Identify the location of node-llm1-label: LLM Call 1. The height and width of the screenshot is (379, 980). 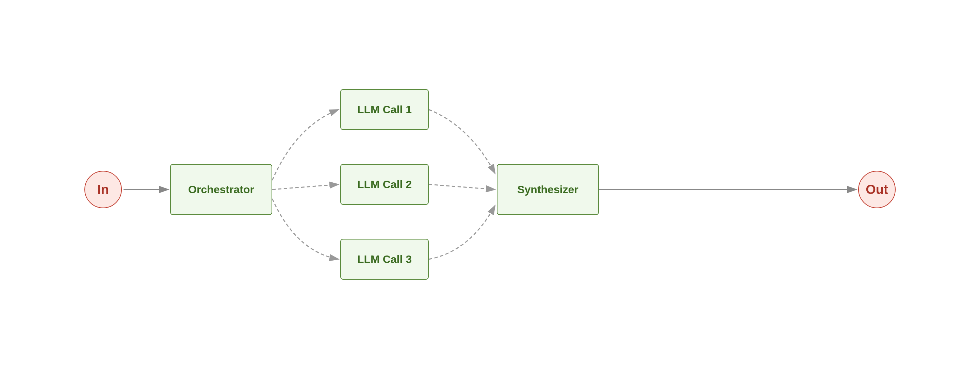
(384, 110).